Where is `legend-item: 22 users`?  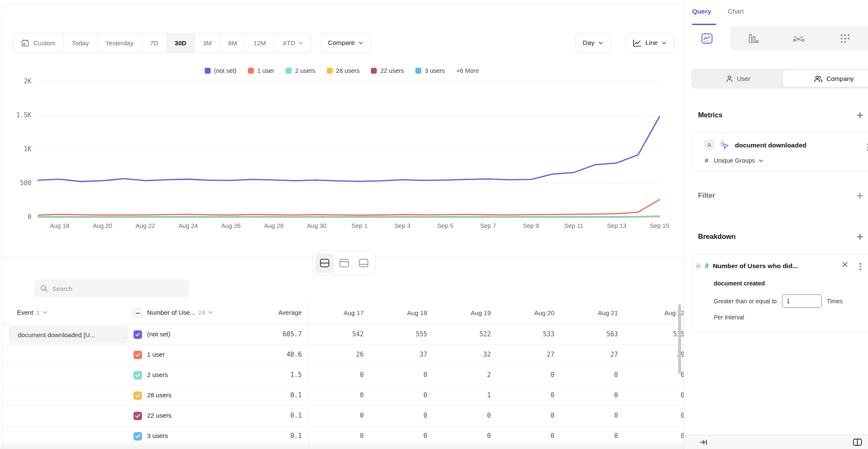
legend-item: 22 users is located at coordinates (387, 71).